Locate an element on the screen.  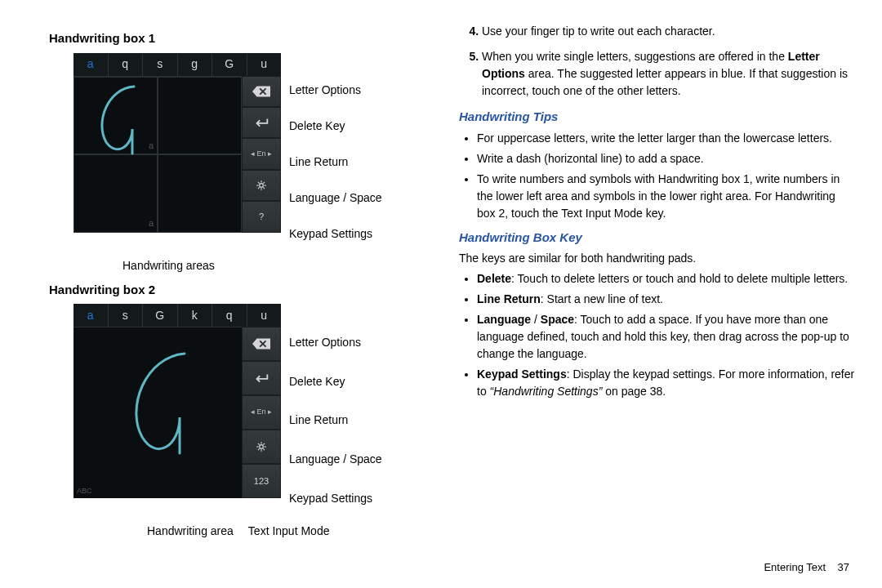
under-label-1: Handwriting areas is located at coordinates (237, 263).